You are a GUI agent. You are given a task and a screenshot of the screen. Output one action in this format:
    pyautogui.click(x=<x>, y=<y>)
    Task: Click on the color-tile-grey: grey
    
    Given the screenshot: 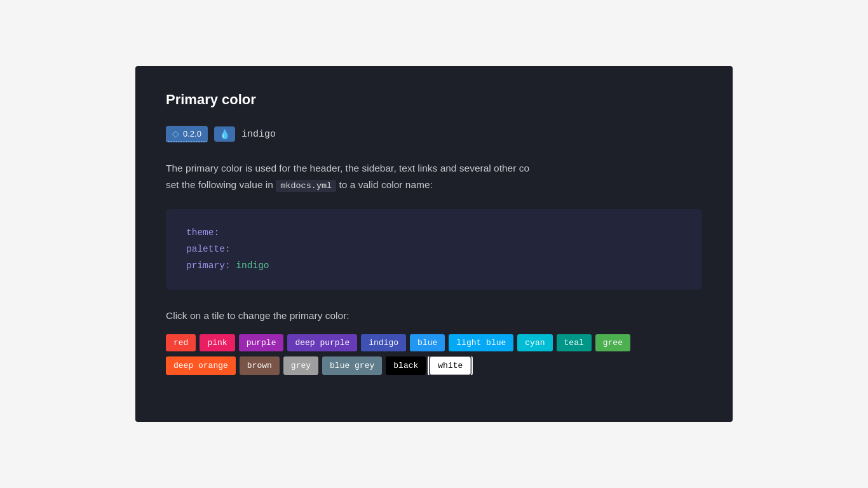 What is the action you would take?
    pyautogui.click(x=301, y=366)
    